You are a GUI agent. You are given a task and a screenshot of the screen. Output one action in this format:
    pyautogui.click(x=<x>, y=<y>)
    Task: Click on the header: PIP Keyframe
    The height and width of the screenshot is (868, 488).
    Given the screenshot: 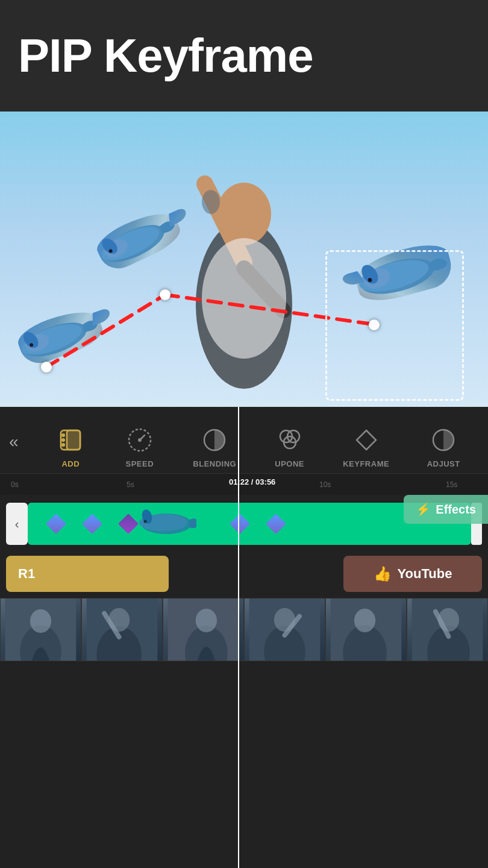 What is the action you would take?
    pyautogui.click(x=244, y=55)
    